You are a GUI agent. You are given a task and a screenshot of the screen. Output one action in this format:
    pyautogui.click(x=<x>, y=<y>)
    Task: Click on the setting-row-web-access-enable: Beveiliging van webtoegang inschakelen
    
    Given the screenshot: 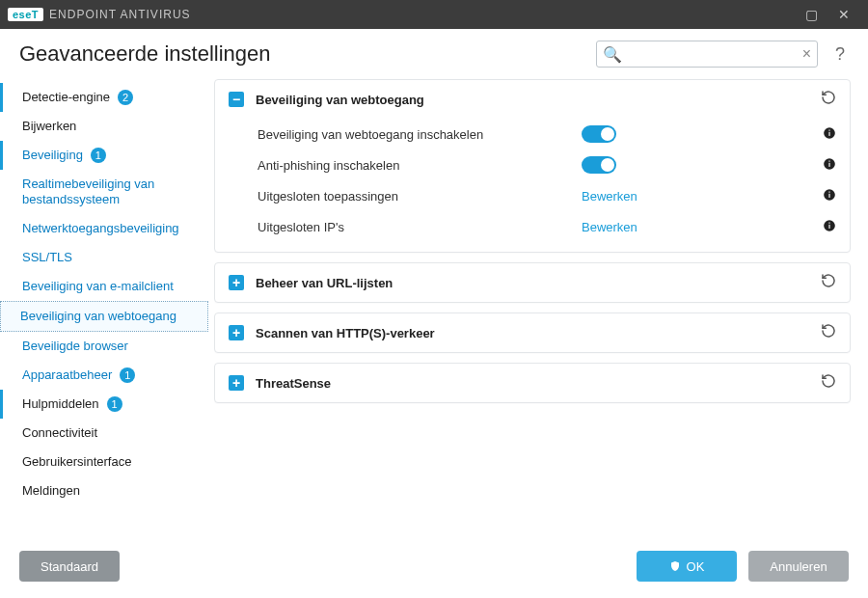 What is the action you would take?
    pyautogui.click(x=547, y=134)
    